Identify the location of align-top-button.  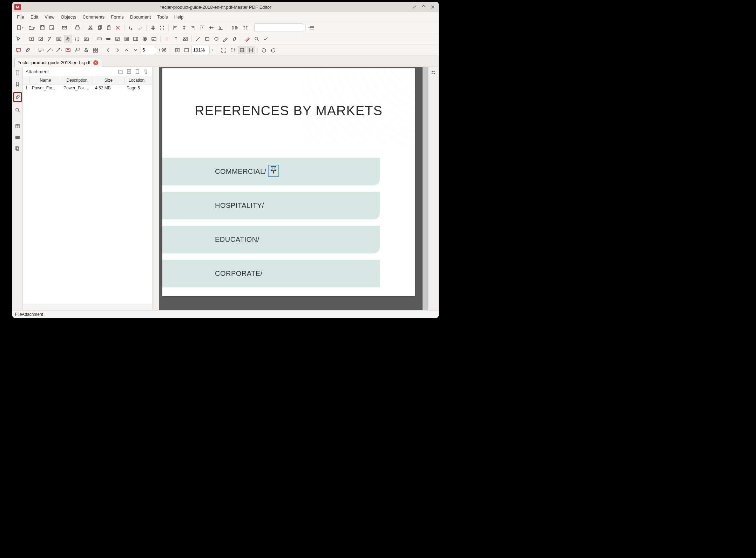
(202, 28).